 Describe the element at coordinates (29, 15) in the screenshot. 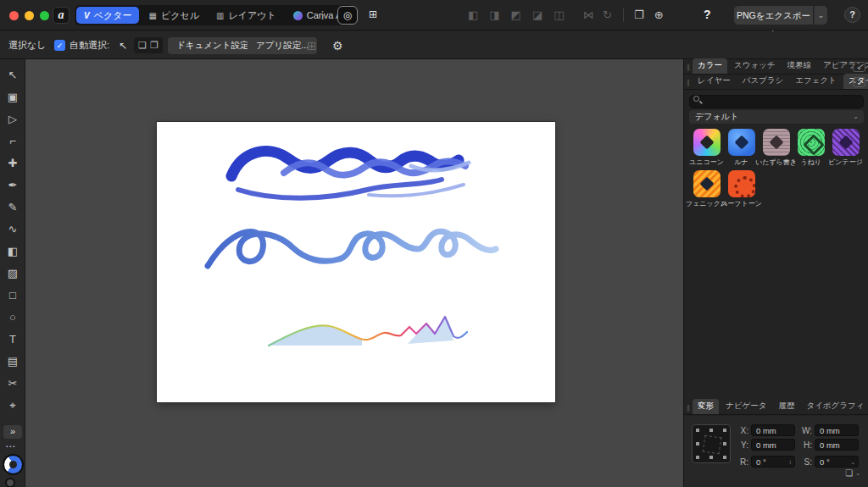

I see `minimize-button` at that location.